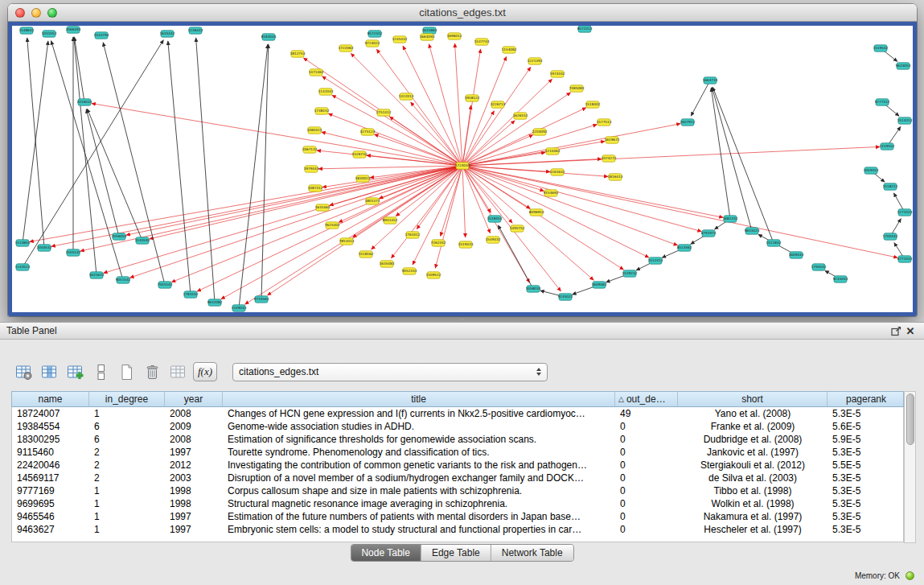  Describe the element at coordinates (711, 80) in the screenshot. I see `graph-node: 1664734` at that location.